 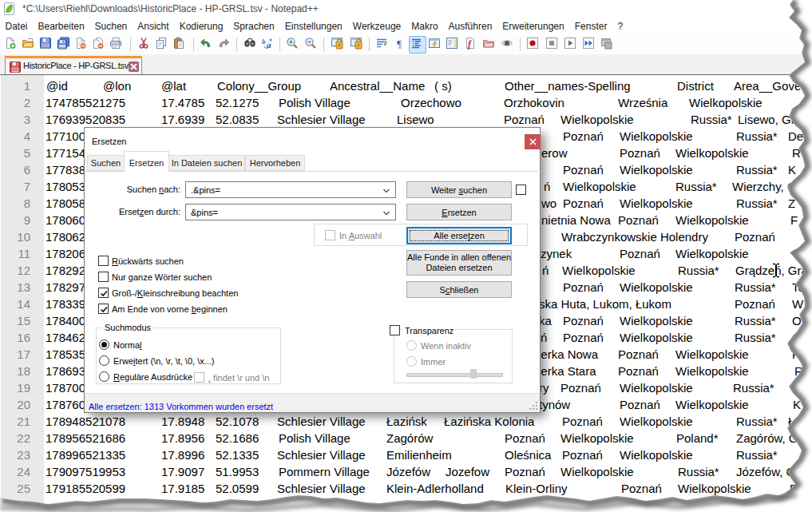 I want to click on replace-with-combo: &pins=, so click(x=291, y=212).